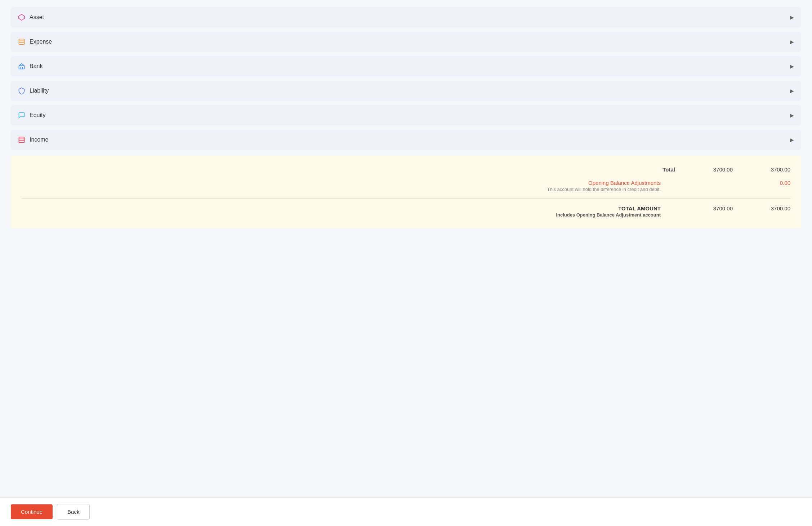 The height and width of the screenshot is (526, 812). What do you see at coordinates (22, 42) in the screenshot?
I see `expense-icon` at bounding box center [22, 42].